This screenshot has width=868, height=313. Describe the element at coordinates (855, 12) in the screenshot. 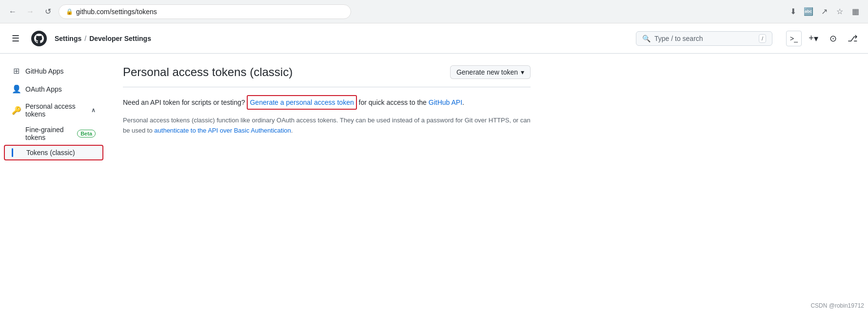

I see `extensions-icon: ▦` at that location.